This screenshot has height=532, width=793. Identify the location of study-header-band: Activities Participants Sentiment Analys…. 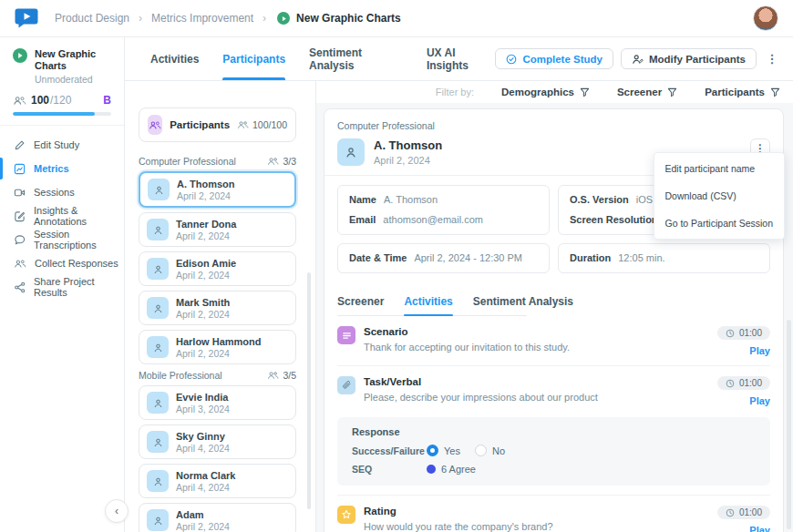
(459, 59).